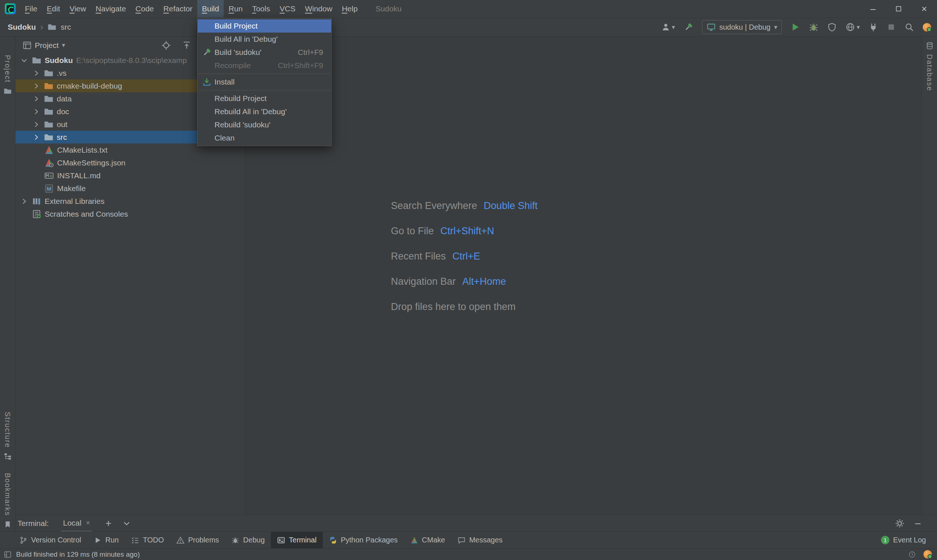  I want to click on breadcrumb: Sudoku › src, so click(35, 27).